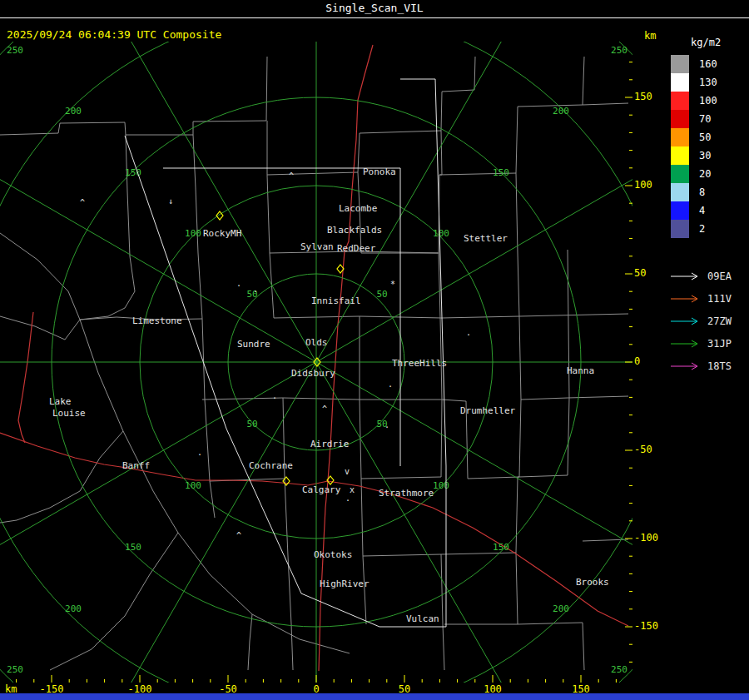 The image size is (749, 700). What do you see at coordinates (374, 9) in the screenshot?
I see `title-bar: Single_Scan_VIL` at bounding box center [374, 9].